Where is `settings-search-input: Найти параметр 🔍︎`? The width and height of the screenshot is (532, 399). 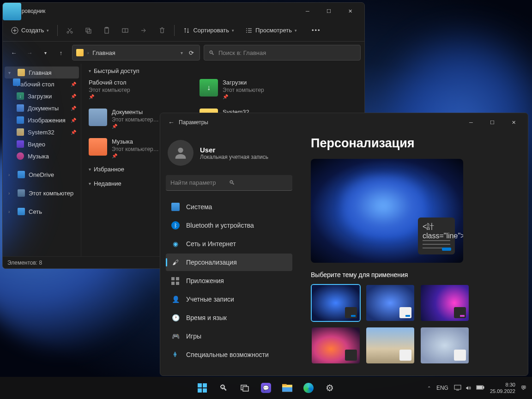
settings-search-input: Найти параметр 🔍︎ is located at coordinates (229, 183).